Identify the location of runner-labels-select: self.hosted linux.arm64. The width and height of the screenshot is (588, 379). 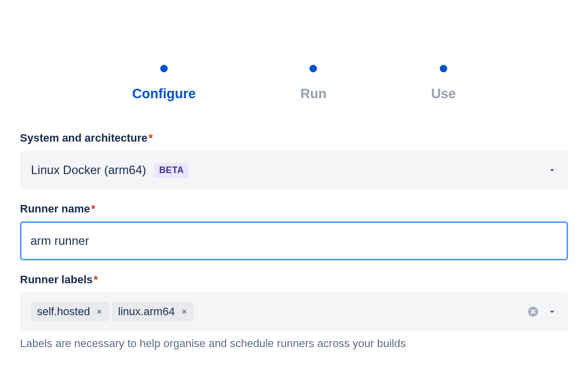
(294, 312).